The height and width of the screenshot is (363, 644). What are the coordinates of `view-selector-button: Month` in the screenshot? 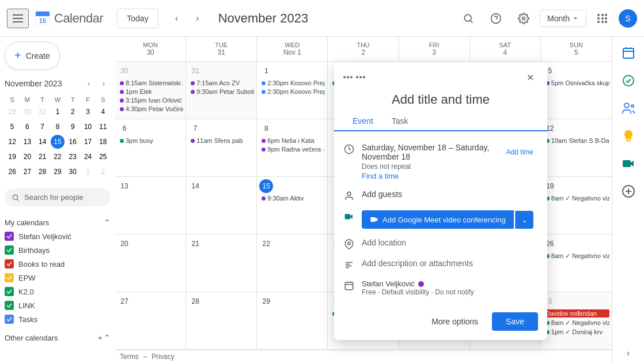 It's located at (563, 18).